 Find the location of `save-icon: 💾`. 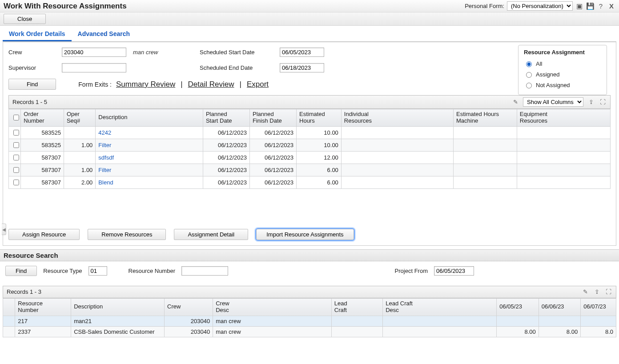

save-icon: 💾 is located at coordinates (590, 6).